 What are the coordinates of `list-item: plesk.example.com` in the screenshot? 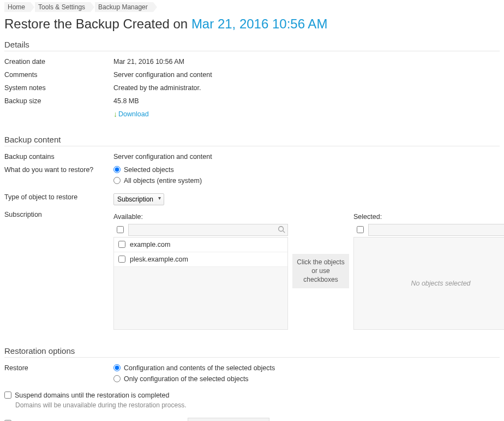 It's located at (201, 260).